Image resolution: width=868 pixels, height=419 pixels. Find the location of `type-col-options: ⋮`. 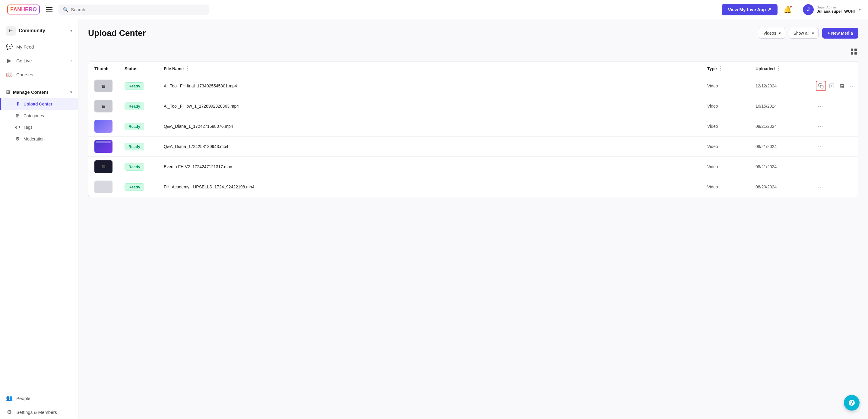

type-col-options: ⋮ is located at coordinates (720, 69).